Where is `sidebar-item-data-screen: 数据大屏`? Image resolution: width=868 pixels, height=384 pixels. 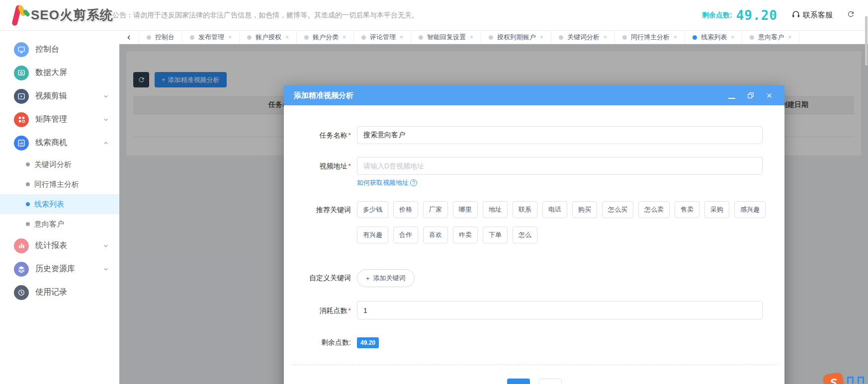
sidebar-item-data-screen: 数据大屏 is located at coordinates (60, 73).